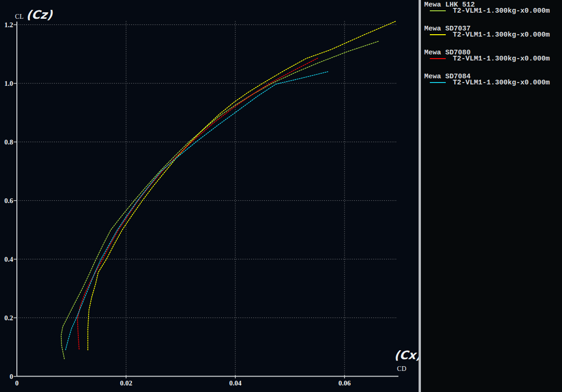 The height and width of the screenshot is (392, 562). Describe the element at coordinates (491, 12) in the screenshot. I see `legend-item: Mewa LHK 512T2-VLM1-1.300kg-x0.000m` at that location.